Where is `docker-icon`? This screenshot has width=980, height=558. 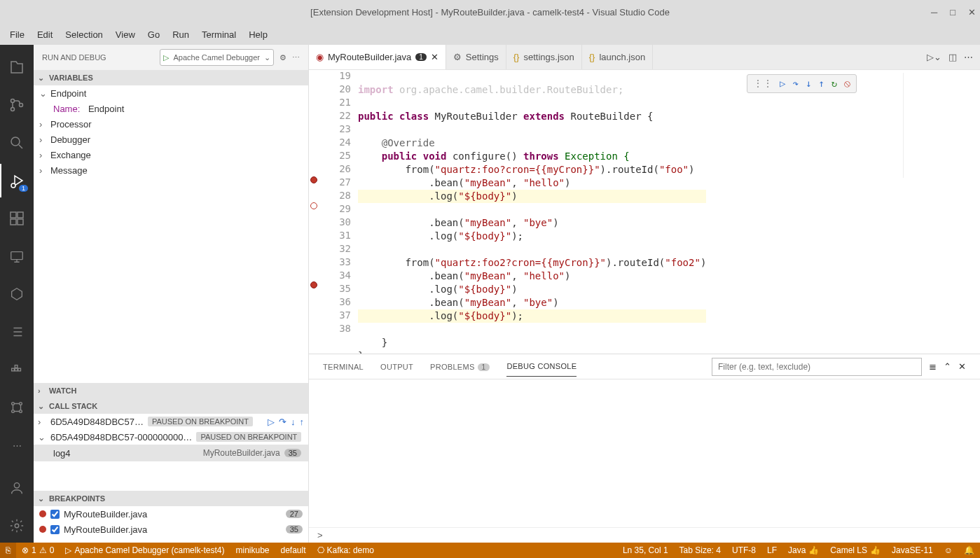
docker-icon is located at coordinates (17, 370).